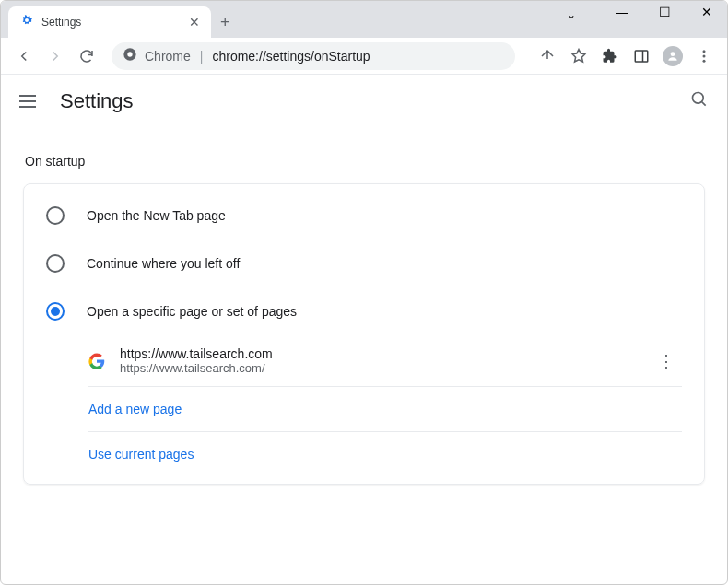 The height and width of the screenshot is (585, 728). Describe the element at coordinates (622, 12) in the screenshot. I see `minimize-icon: —` at that location.